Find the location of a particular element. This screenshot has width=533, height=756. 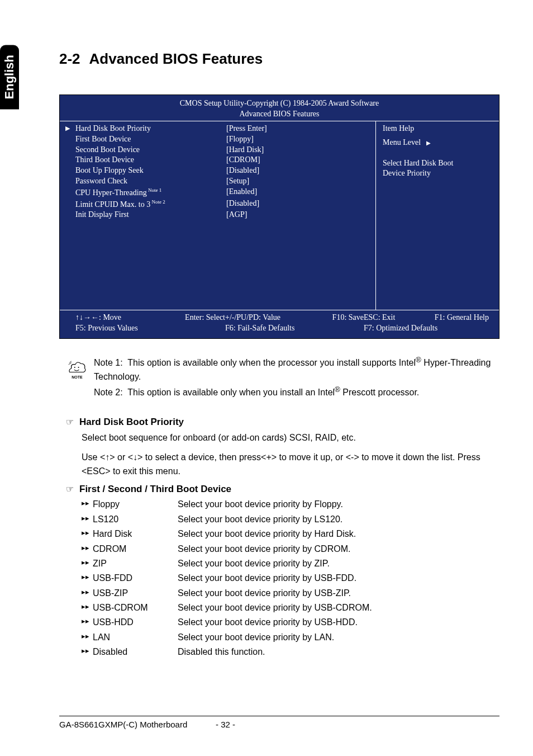

option-name: LAN is located at coordinates (135, 637).